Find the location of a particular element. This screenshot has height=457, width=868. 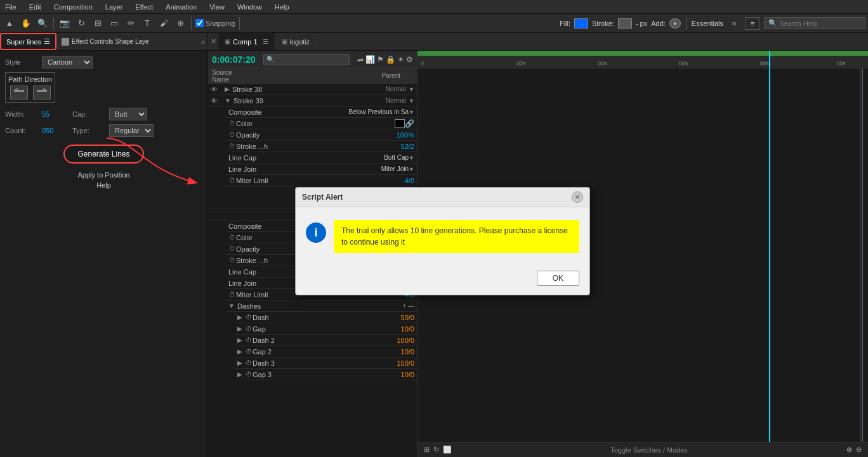

dialog-titlebar: Script Alert ✕ is located at coordinates (443, 198).